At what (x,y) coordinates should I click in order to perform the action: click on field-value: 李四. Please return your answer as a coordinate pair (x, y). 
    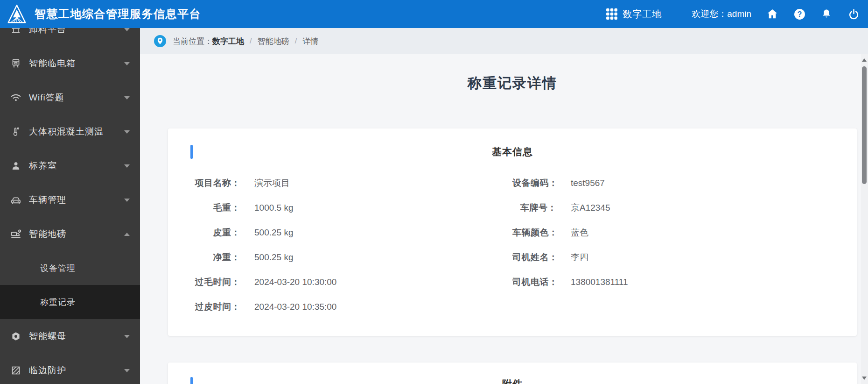
    Looking at the image, I should click on (580, 257).